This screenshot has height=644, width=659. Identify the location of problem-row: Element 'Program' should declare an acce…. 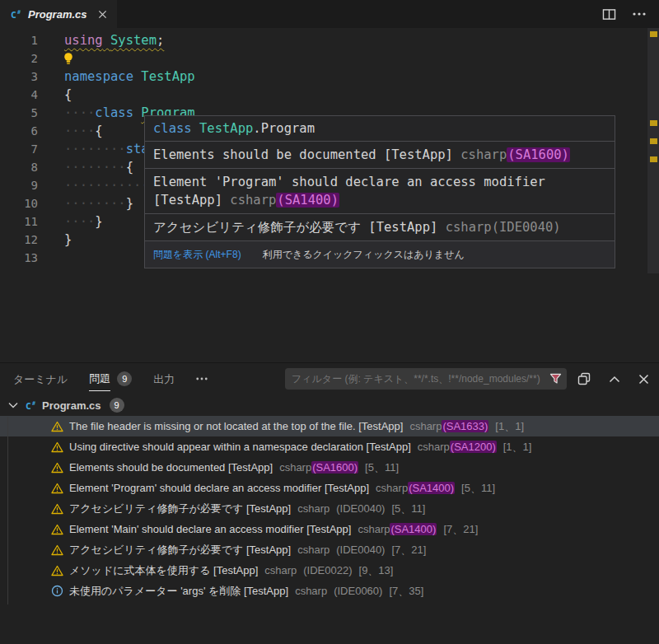
(330, 488).